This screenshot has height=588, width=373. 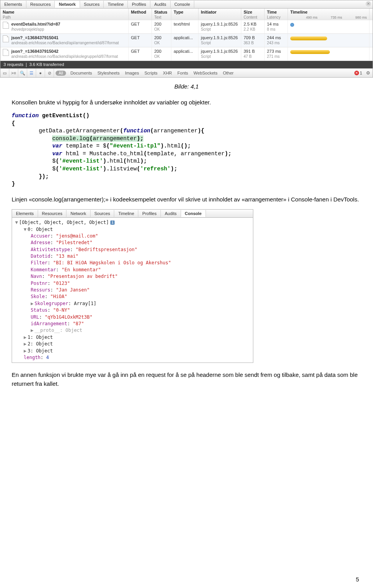 I want to click on search-icon: 🔍, so click(x=23, y=73).